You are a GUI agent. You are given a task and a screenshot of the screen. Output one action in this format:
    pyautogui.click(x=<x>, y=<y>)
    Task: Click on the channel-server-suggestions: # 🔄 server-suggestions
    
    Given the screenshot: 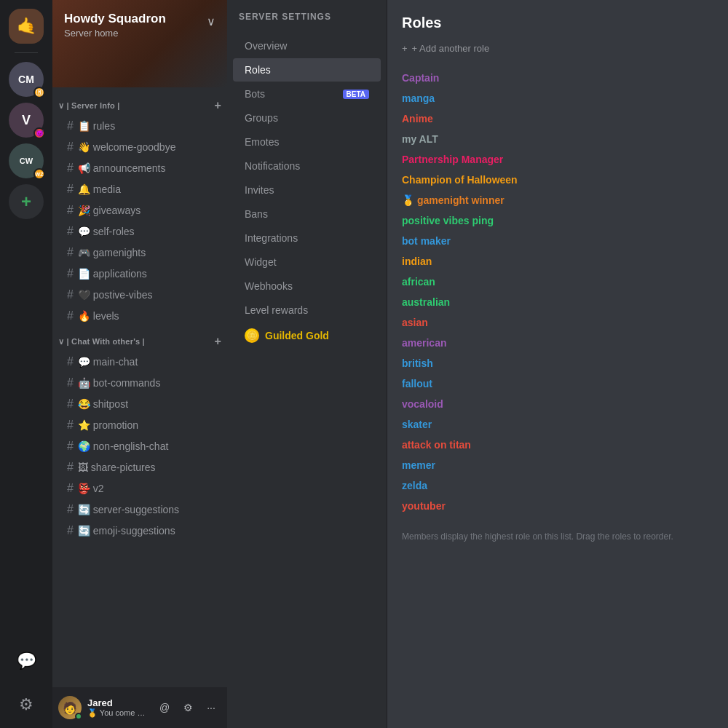 What is the action you would take?
    pyautogui.click(x=140, y=510)
    